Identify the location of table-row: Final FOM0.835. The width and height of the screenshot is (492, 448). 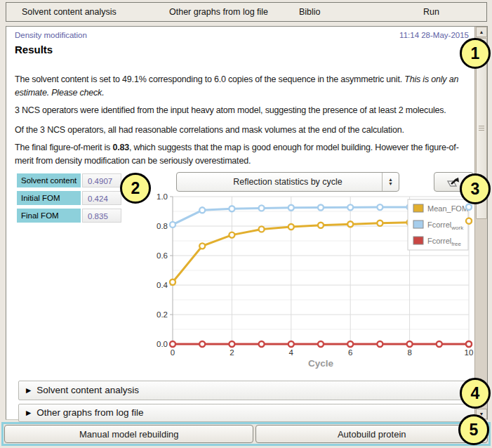
(69, 216).